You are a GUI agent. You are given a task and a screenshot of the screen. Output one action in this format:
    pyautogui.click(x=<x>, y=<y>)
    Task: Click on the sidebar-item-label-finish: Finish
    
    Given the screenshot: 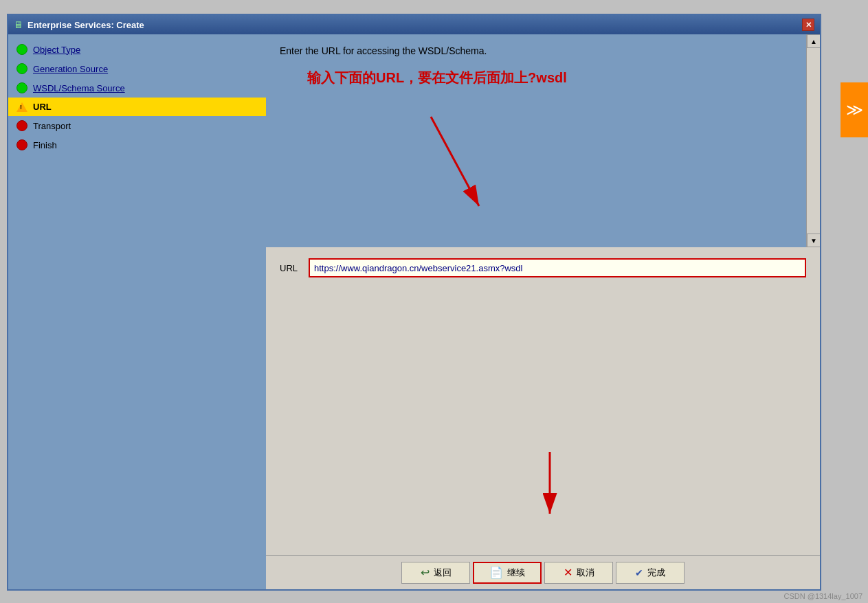 What is the action you would take?
    pyautogui.click(x=45, y=146)
    